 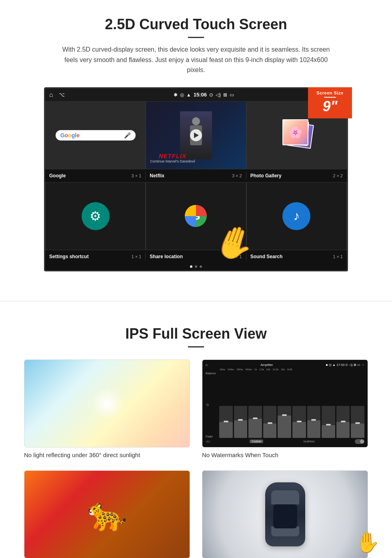 I want to click on app-labels-row2: Settings shortcut 1 × 1 Share location 1…, so click(x=196, y=257).